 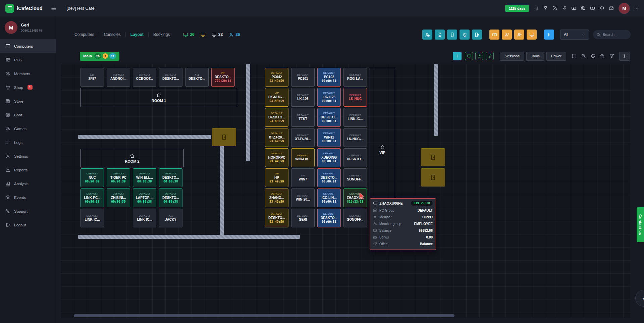 I want to click on pc-tile-lknuc: DEFAULTLK-NUC-..., so click(x=355, y=138).